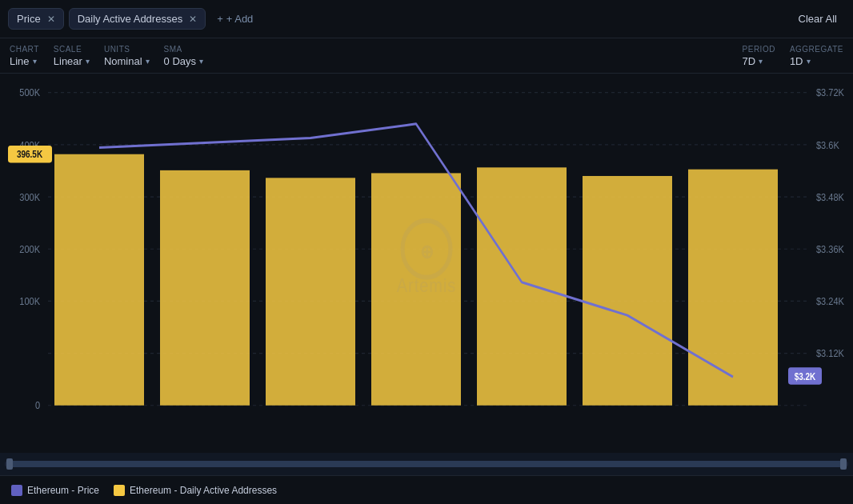 The image size is (853, 504). What do you see at coordinates (426, 464) in the screenshot?
I see `scrollbar-thumb` at bounding box center [426, 464].